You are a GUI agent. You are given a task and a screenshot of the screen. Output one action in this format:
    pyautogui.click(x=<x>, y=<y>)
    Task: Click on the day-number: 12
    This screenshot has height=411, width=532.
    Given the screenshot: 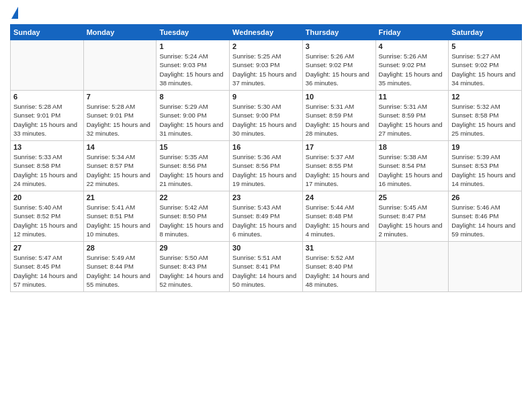 What is the action you would take?
    pyautogui.click(x=485, y=97)
    